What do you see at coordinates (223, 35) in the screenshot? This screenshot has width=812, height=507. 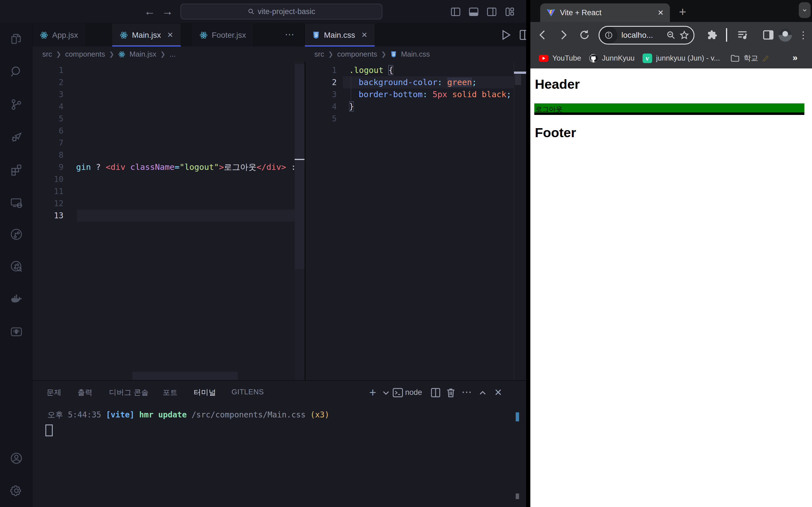 I see `tab-footer-jsx: Footer.jsx` at bounding box center [223, 35].